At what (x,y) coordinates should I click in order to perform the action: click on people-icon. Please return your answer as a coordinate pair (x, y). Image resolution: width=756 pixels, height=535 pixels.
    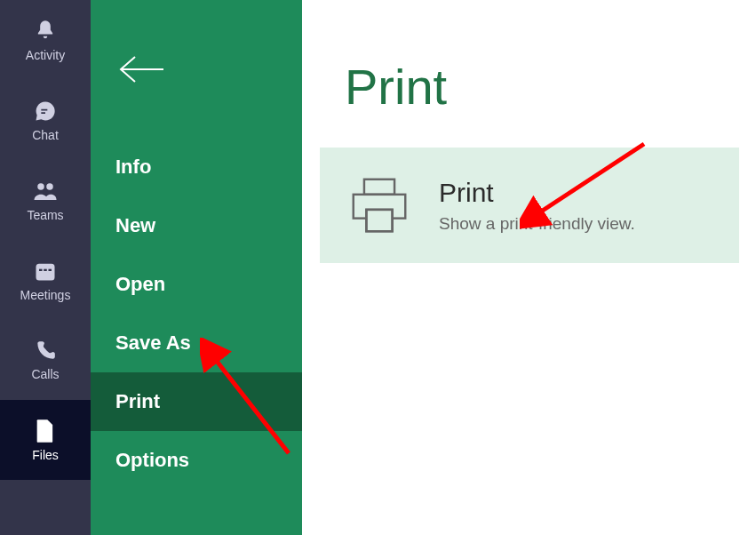
    Looking at the image, I should click on (45, 191).